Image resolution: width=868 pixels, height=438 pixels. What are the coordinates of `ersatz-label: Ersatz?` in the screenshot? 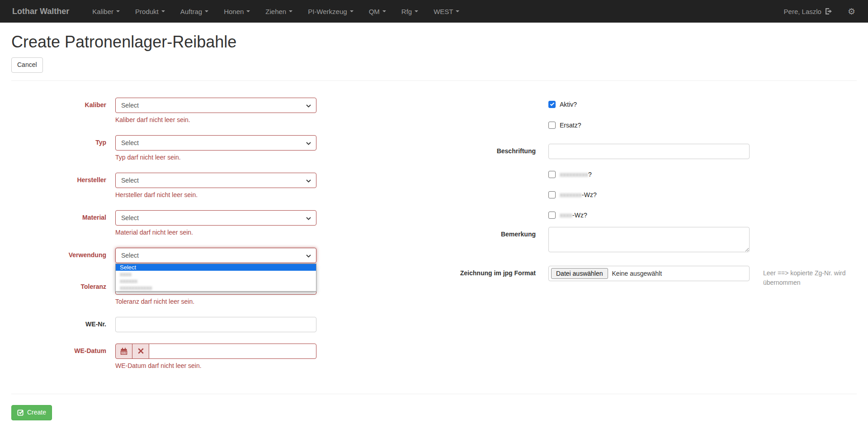 It's located at (571, 125).